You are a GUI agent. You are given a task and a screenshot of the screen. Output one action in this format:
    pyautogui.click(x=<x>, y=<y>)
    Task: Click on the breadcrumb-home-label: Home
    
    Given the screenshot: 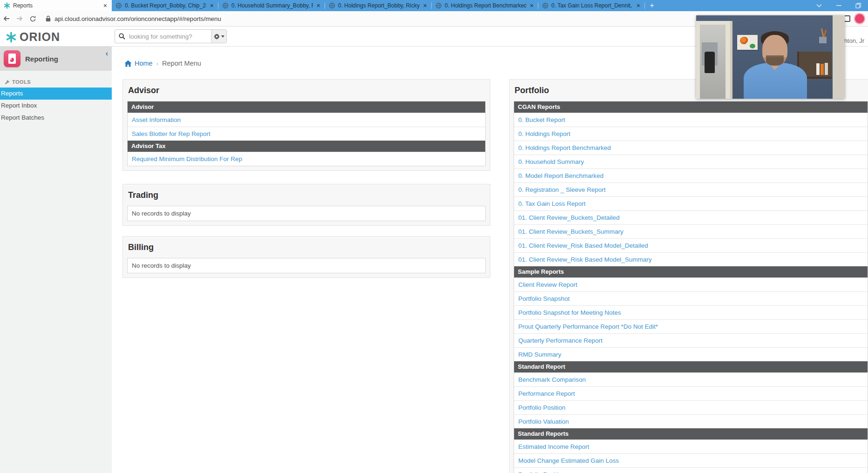 What is the action you would take?
    pyautogui.click(x=143, y=63)
    